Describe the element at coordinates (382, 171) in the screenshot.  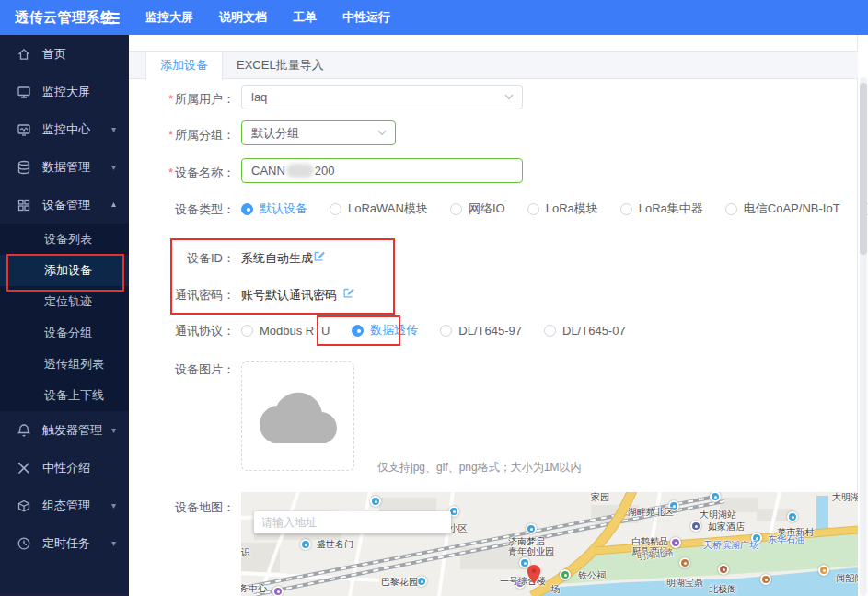
I see `device-name-input: CANN200` at that location.